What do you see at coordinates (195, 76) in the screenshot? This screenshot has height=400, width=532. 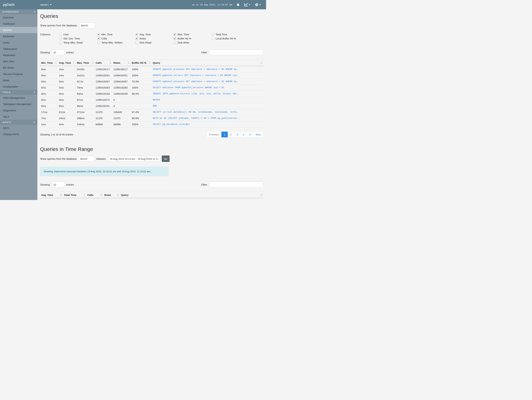 I see `query-link: UPDATE pgbench_tellers SET tbalance = tb…` at bounding box center [195, 76].